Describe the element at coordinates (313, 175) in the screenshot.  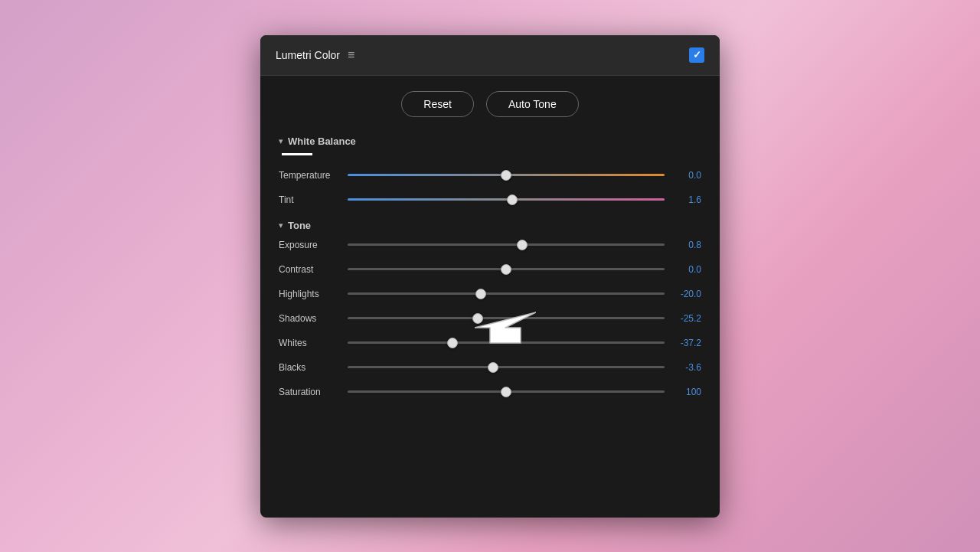
I see `temperature-label: Temperature` at that location.